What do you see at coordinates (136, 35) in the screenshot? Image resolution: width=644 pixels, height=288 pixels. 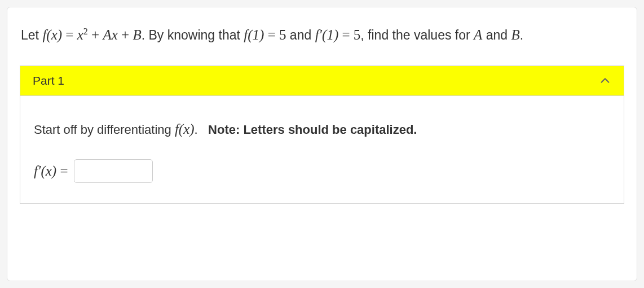 I see `B-term: B` at bounding box center [136, 35].